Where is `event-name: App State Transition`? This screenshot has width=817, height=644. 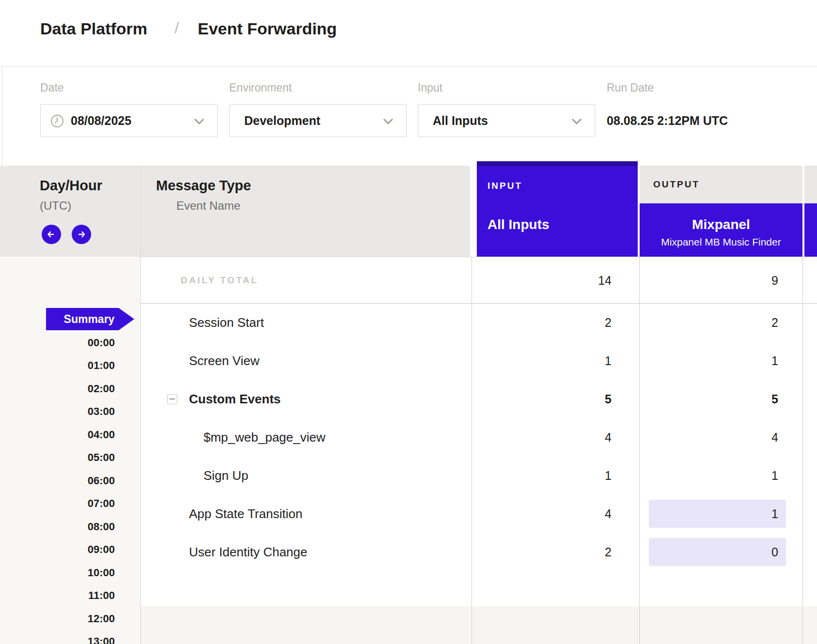
event-name: App State Transition is located at coordinates (246, 514).